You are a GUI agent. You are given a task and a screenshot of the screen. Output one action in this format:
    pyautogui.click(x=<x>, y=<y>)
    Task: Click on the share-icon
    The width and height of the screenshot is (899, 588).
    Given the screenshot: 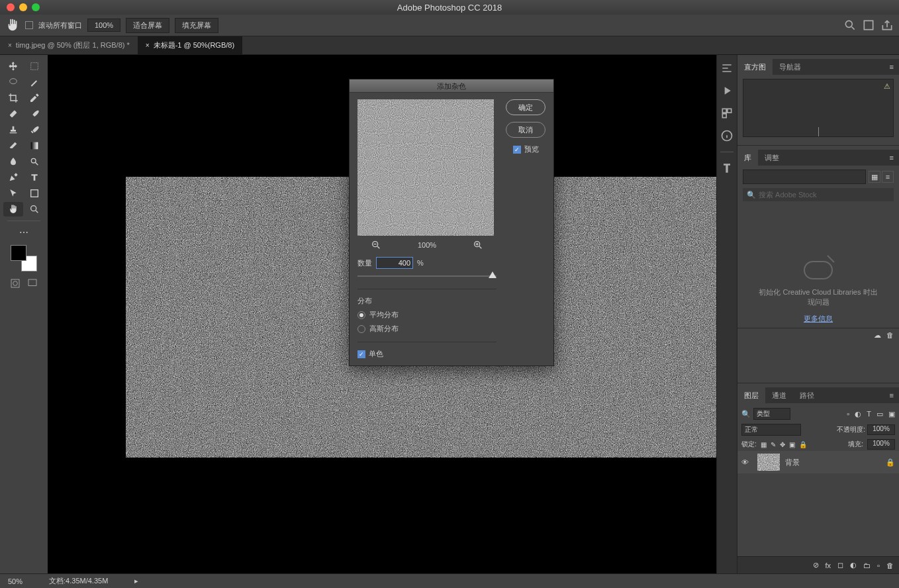 What is the action you would take?
    pyautogui.click(x=887, y=25)
    